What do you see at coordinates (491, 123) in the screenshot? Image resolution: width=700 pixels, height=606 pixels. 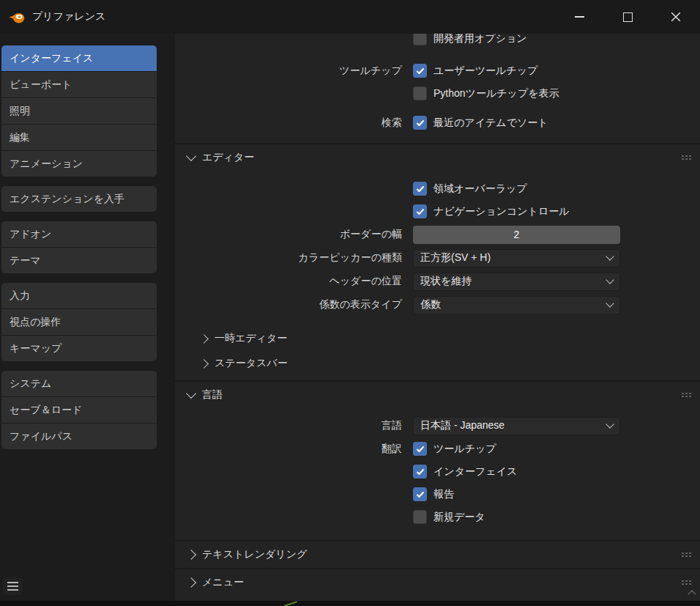 I see `sort-by-recent-label: 最近のアイテムでソート` at bounding box center [491, 123].